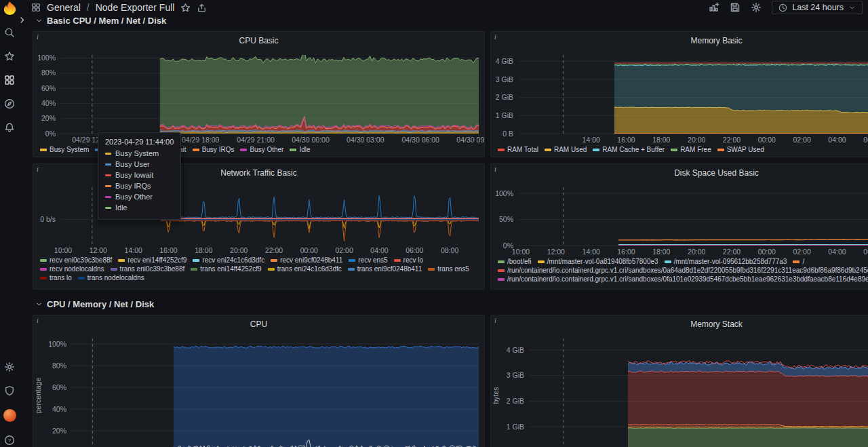 The height and width of the screenshot is (447, 868). Describe the element at coordinates (259, 324) in the screenshot. I see `panel-title: CPU` at that location.